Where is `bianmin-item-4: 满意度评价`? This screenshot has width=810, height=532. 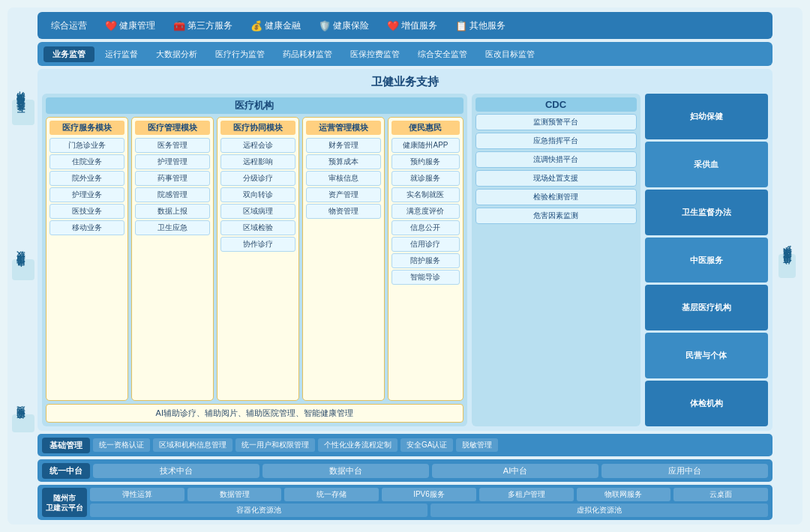
bianmin-item-4: 满意度评价 is located at coordinates (425, 211).